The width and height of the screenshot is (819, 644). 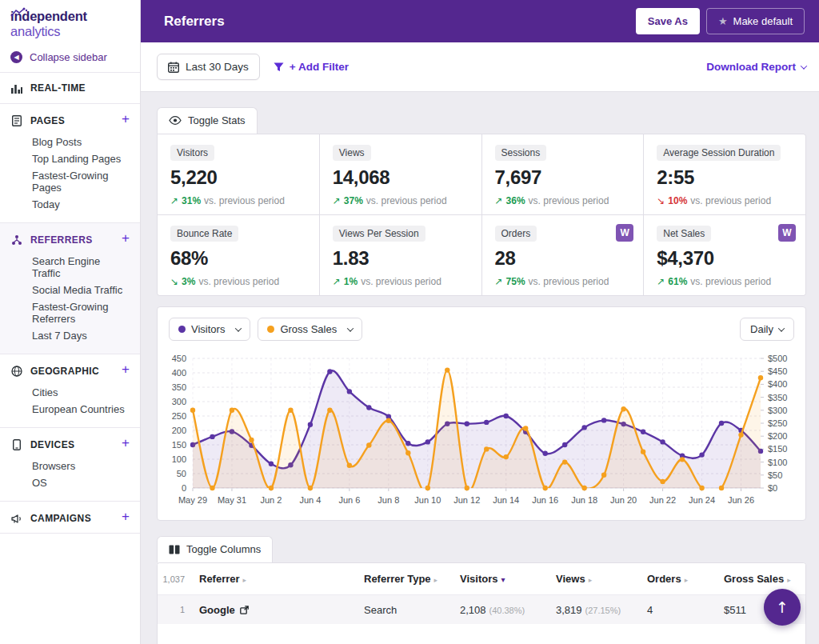 I want to click on referrers-add-button: +, so click(x=126, y=238).